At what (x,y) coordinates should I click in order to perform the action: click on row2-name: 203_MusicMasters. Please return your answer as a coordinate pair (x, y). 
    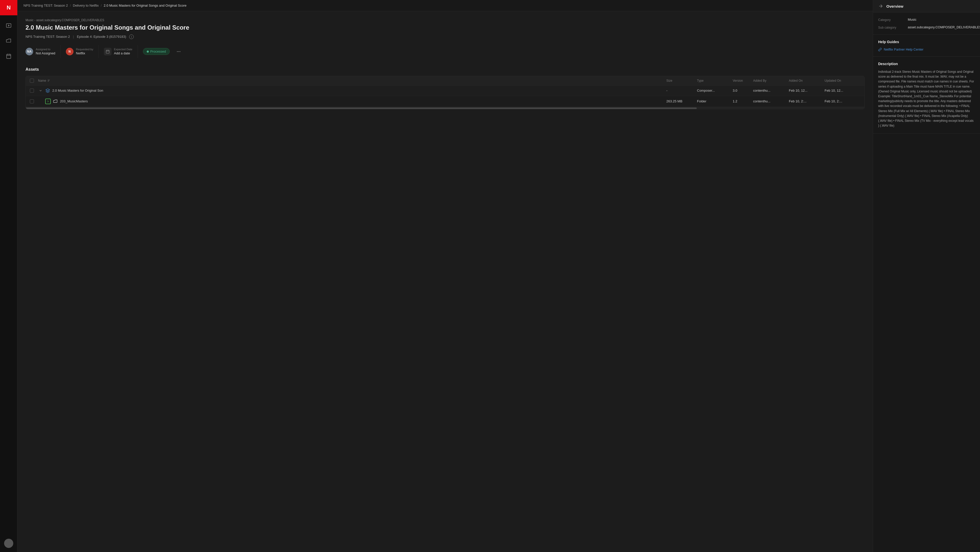
    Looking at the image, I should click on (74, 101).